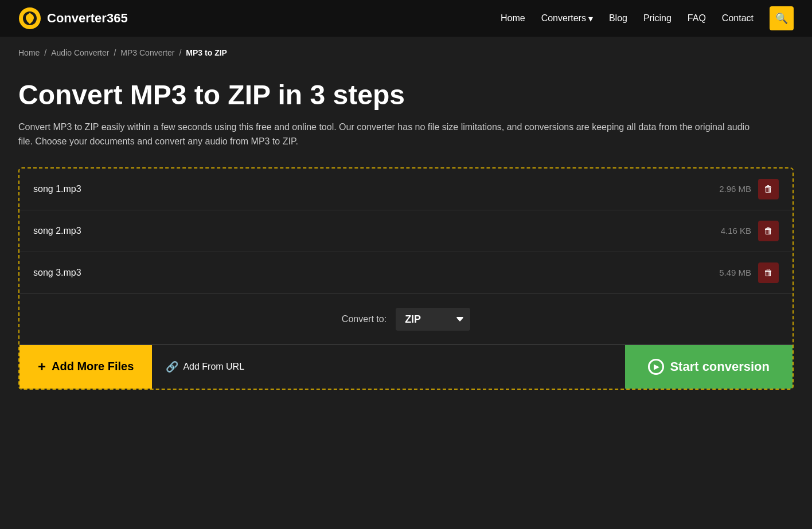 Image resolution: width=812 pixels, height=529 pixels. Describe the element at coordinates (782, 18) in the screenshot. I see `search-icon: 🔍` at that location.